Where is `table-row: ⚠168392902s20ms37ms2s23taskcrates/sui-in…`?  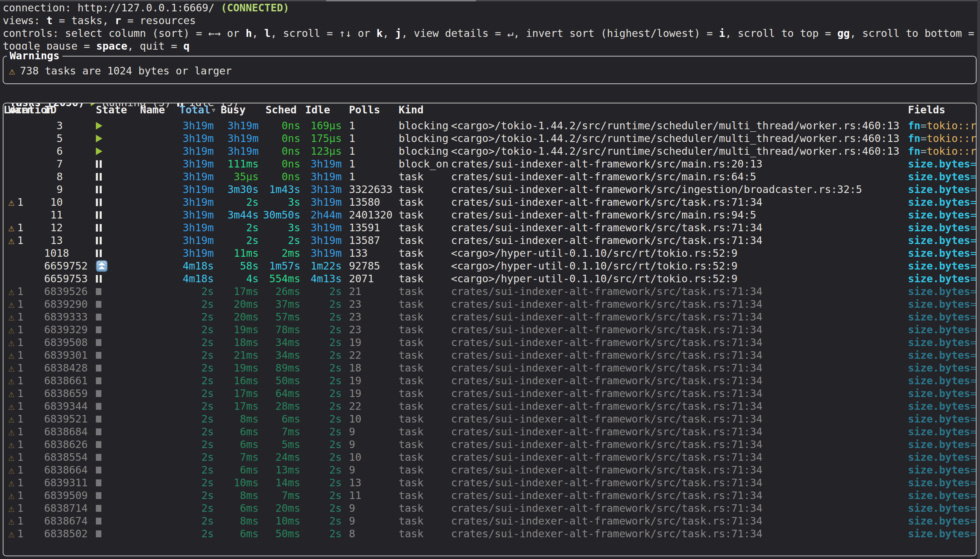
table-row: ⚠168392902s20ms37ms2s23taskcrates/sui-in… is located at coordinates (490, 304).